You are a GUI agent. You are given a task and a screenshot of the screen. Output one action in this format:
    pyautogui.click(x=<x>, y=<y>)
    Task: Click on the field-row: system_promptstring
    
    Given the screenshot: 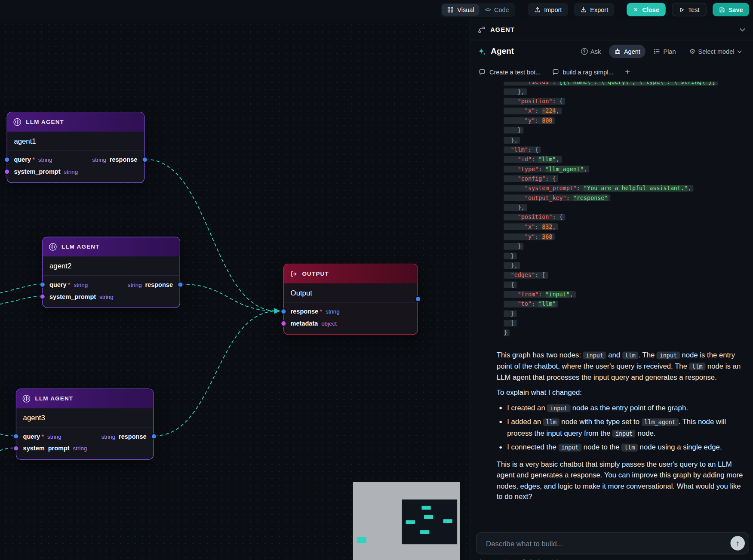 What is the action you would take?
    pyautogui.click(x=76, y=172)
    